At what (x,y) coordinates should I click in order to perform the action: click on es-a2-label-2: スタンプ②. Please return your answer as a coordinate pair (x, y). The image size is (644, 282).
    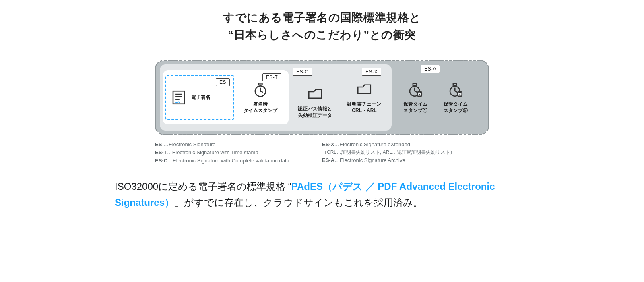
    Looking at the image, I should click on (456, 110).